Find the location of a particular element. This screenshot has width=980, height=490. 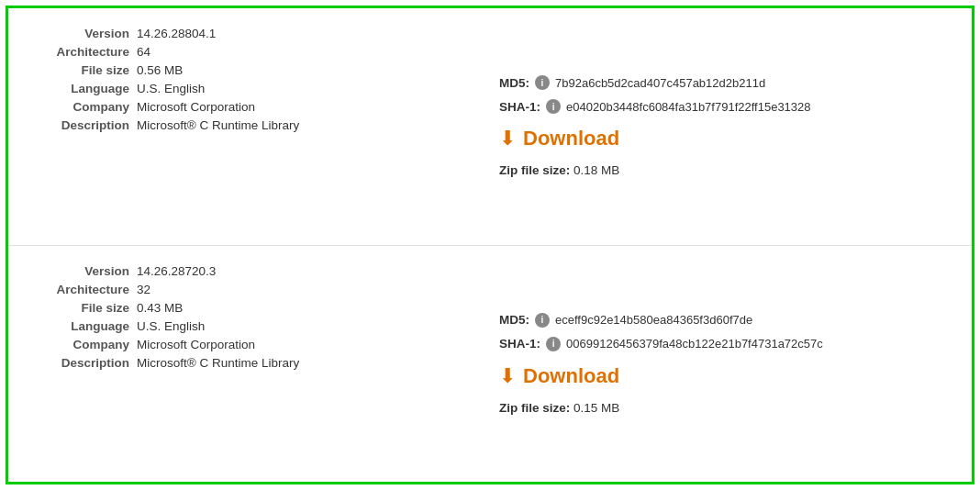

download-icon-2: ⬇ is located at coordinates (507, 376).